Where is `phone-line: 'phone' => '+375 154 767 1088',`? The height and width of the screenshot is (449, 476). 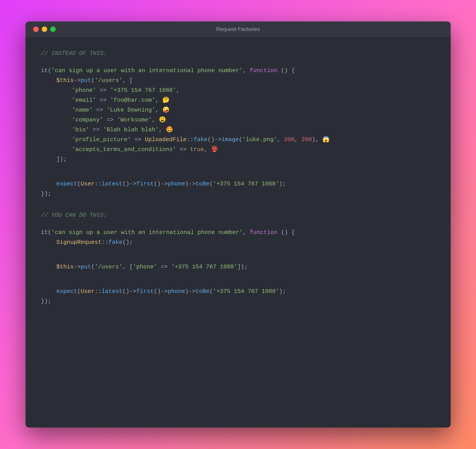 phone-line: 'phone' => '+375 154 767 1088', is located at coordinates (238, 91).